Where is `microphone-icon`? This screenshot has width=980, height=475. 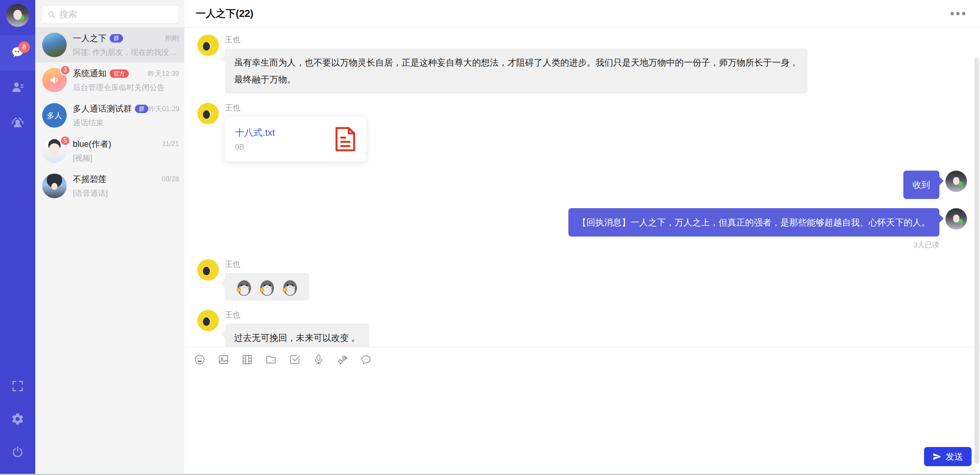
microphone-icon is located at coordinates (318, 360).